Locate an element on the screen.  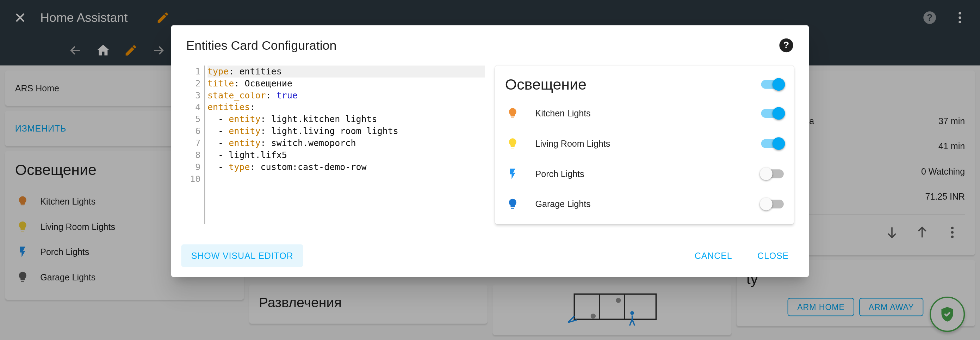
dialog-help-button: ? is located at coordinates (786, 45).